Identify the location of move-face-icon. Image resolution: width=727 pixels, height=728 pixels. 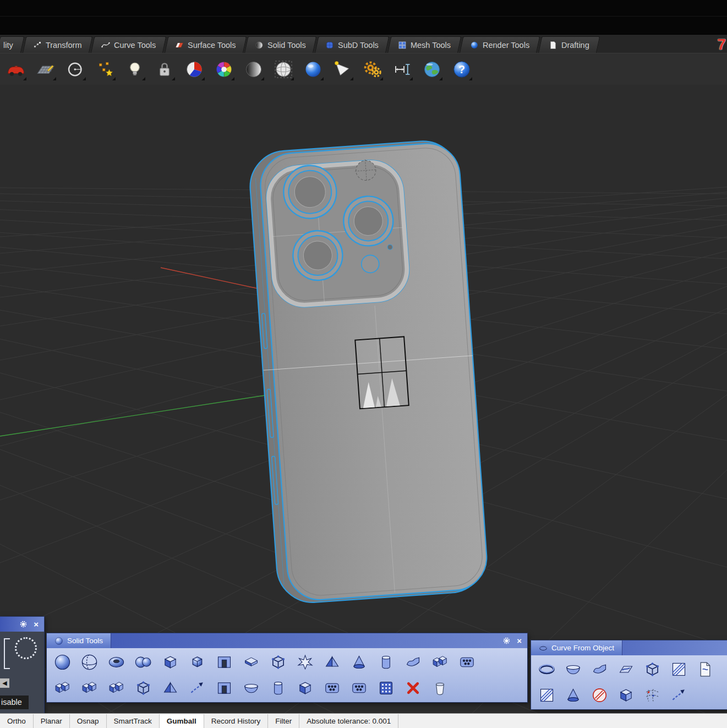
(305, 688).